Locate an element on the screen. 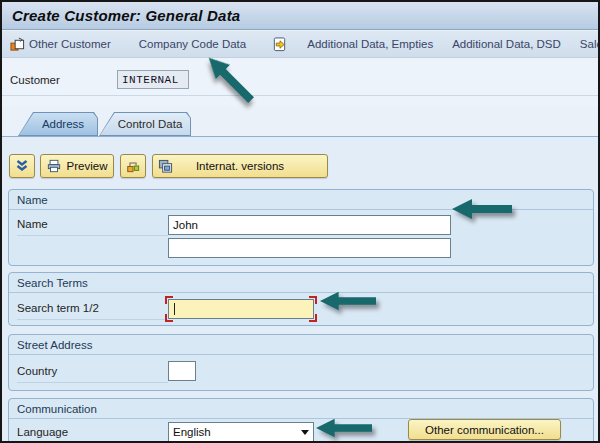  toolbar-item-company-code-data: Company Code Data is located at coordinates (192, 44).